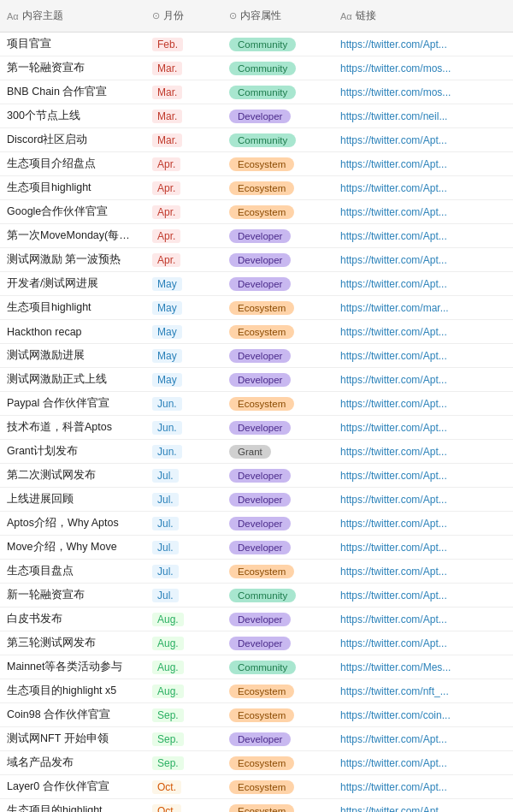 The height and width of the screenshot is (812, 513). Describe the element at coordinates (423, 691) in the screenshot. I see `cell-link: https://twitter.com/nft_...` at that location.